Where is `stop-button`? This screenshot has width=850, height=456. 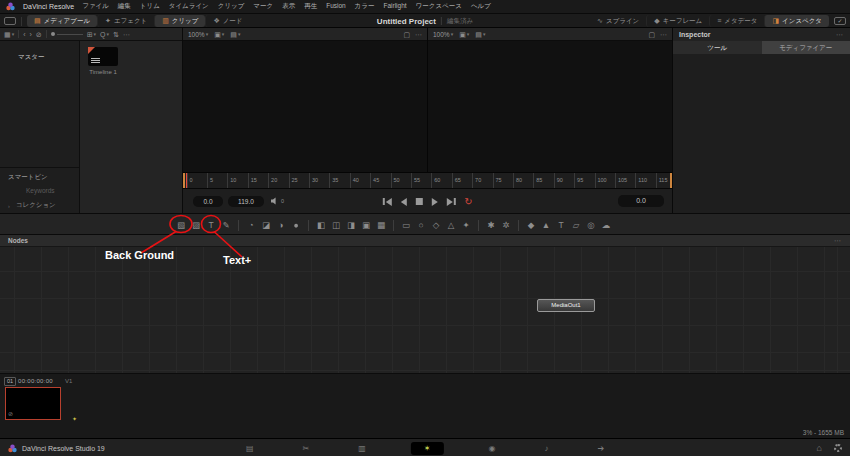 stop-button is located at coordinates (418, 202).